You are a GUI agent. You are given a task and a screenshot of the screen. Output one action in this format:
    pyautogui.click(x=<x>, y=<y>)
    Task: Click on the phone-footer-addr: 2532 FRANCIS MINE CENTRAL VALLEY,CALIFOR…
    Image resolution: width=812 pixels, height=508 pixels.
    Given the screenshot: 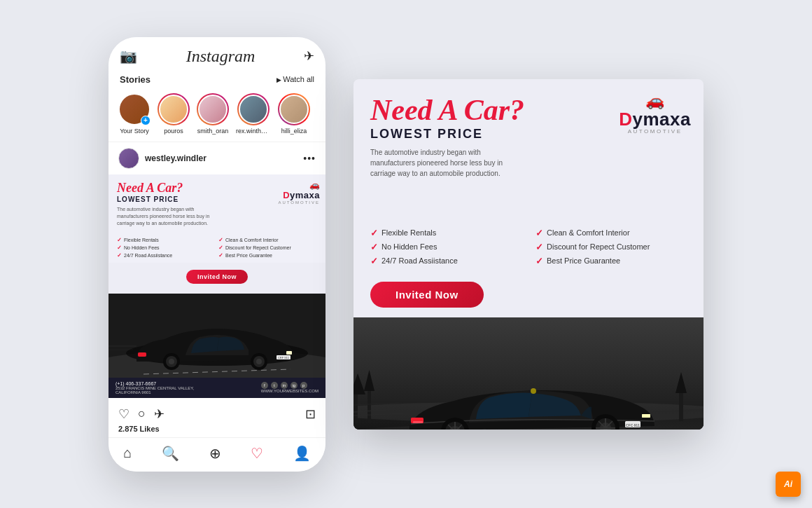 What is the action you would take?
    pyautogui.click(x=155, y=390)
    